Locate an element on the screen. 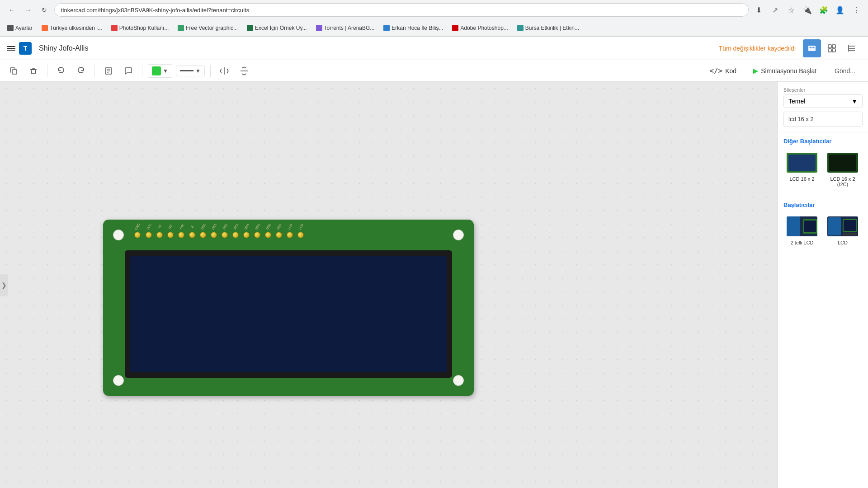 This screenshot has width=868, height=488. url-text: tinkercad.com/things/jx83nBSVA9K-shiny-j… is located at coordinates (155, 10).